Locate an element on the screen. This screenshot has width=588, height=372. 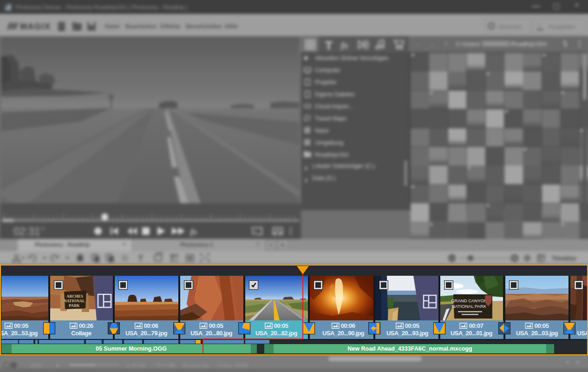
svg-text: NATIONAL is located at coordinates (74, 301).